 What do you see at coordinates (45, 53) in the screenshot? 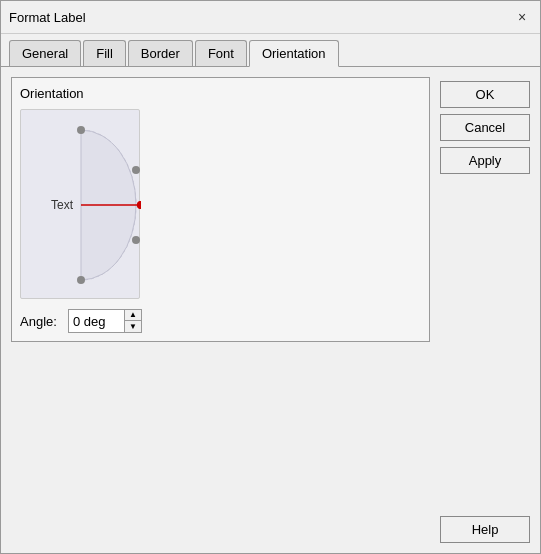
I see `tab-general: General` at bounding box center [45, 53].